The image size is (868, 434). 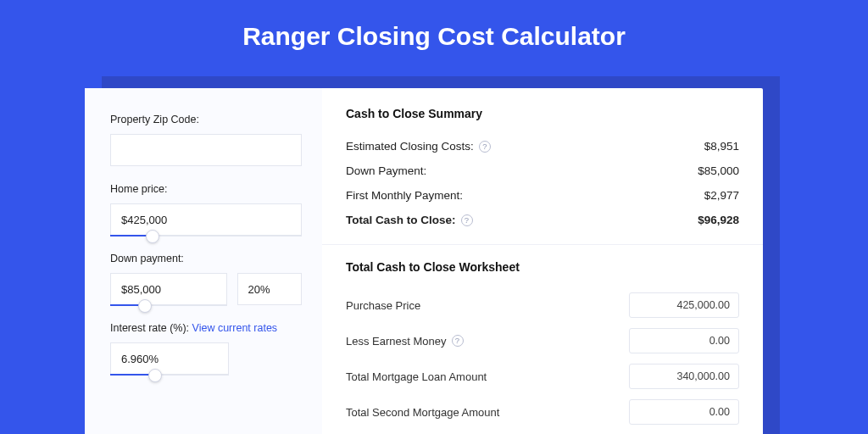 I want to click on down-payment-label: Down payment:, so click(x=206, y=259).